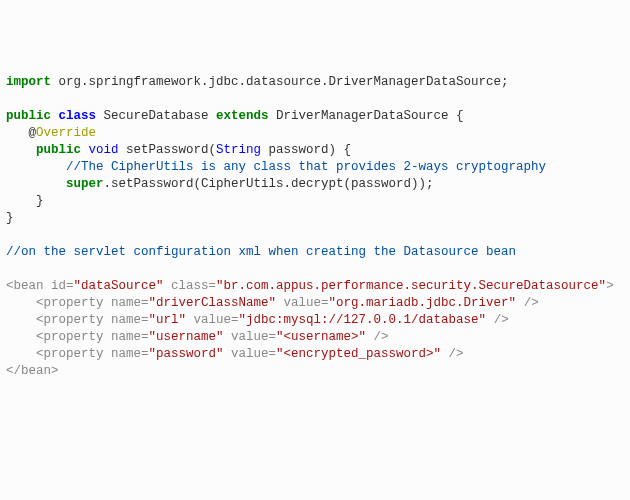  What do you see at coordinates (32, 371) in the screenshot?
I see `xml-bean-close: </bean>` at bounding box center [32, 371].